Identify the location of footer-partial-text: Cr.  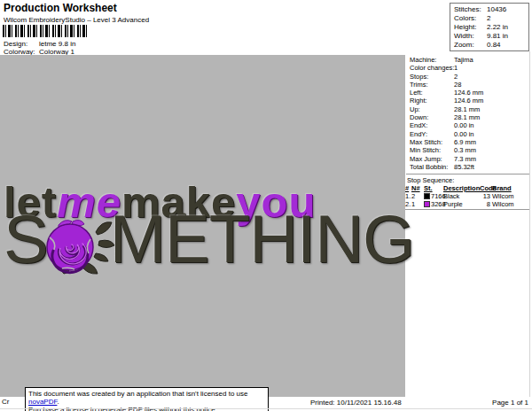
(5, 402).